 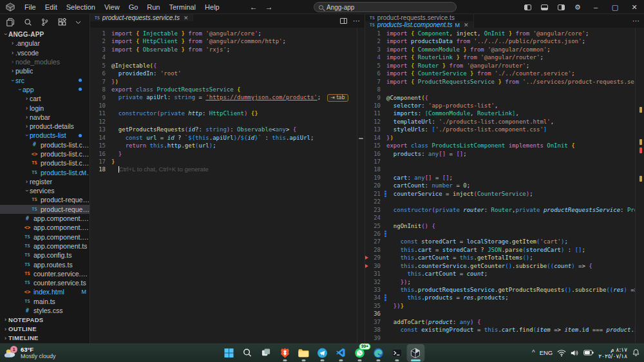 I want to click on tree-item-node_modules: ›node_modules, so click(x=45, y=62).